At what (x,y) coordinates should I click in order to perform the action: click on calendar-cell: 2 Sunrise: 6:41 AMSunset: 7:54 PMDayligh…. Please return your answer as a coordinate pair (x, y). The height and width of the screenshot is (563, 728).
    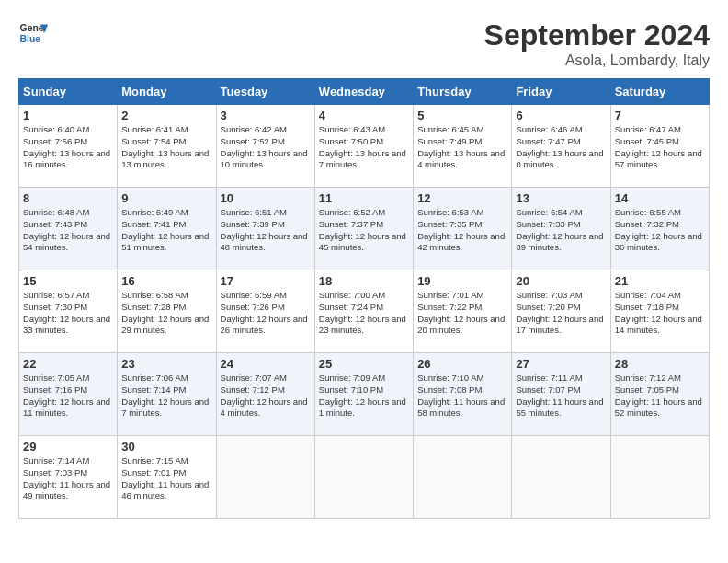
    Looking at the image, I should click on (167, 146).